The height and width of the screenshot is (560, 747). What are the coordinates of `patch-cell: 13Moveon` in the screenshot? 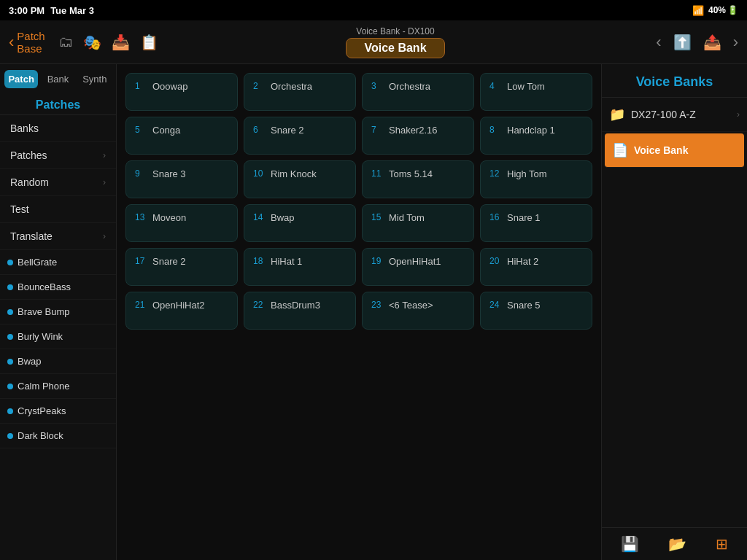 It's located at (182, 223).